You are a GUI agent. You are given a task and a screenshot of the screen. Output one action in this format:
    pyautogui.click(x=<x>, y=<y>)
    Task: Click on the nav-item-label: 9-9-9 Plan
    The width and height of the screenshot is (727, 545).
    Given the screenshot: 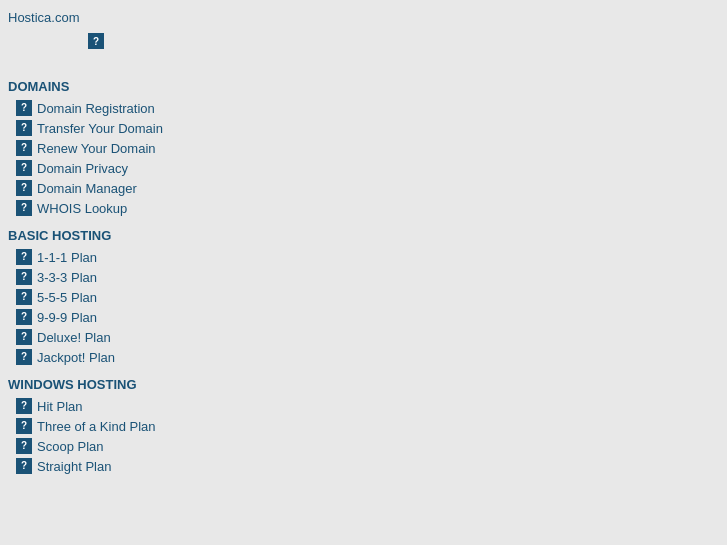 What is the action you would take?
    pyautogui.click(x=67, y=318)
    